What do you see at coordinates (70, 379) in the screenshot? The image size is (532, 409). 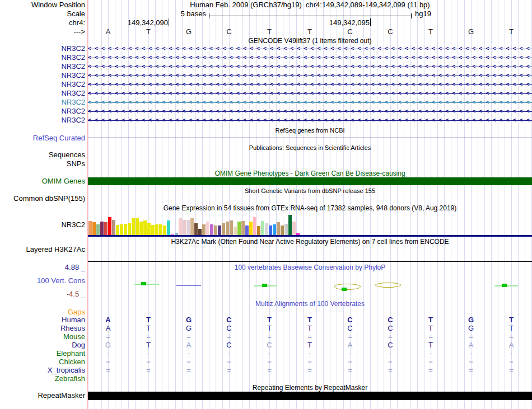 I see `multiz-species-label: Zebrafish` at bounding box center [70, 379].